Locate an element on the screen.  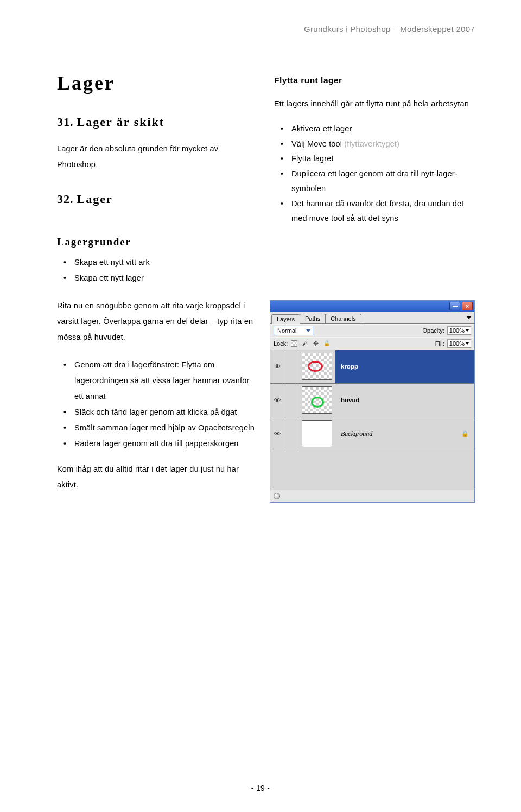
panel-titlebar: × is located at coordinates (372, 306).